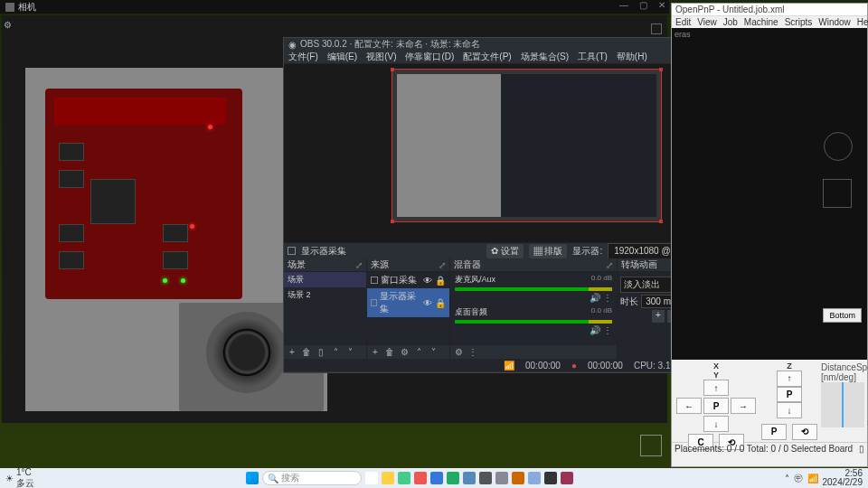  What do you see at coordinates (839, 378) in the screenshot?
I see `distance-unit: [nm/deg]` at bounding box center [839, 378].